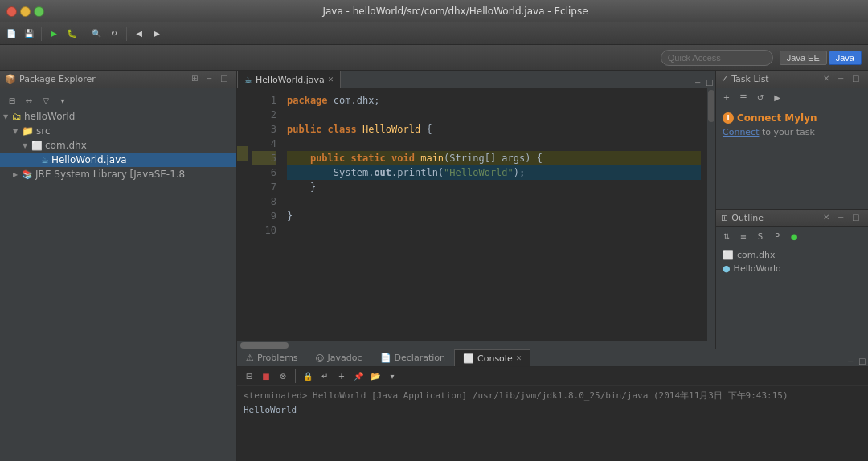 Image resolution: width=868 pixels, height=461 pixels. What do you see at coordinates (710, 82) in the screenshot?
I see `editor-maximize-icon: □` at bounding box center [710, 82].